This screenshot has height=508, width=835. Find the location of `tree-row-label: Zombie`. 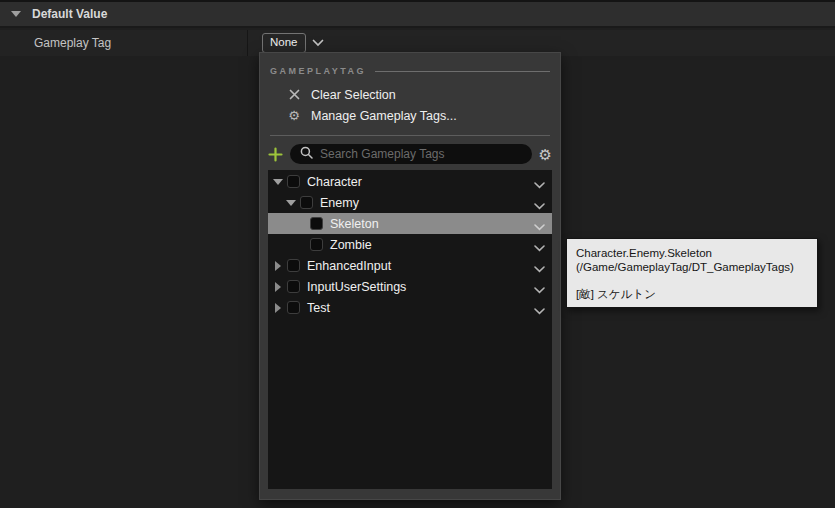

tree-row-label: Zombie is located at coordinates (351, 245).